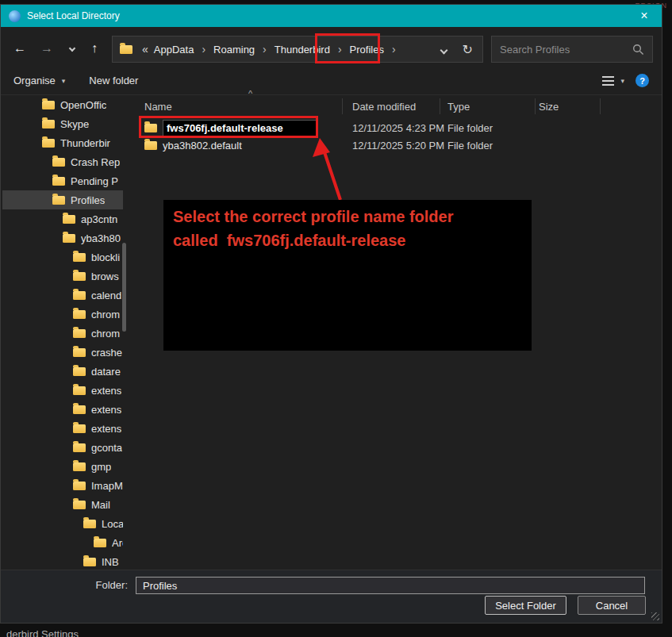  Describe the element at coordinates (242, 106) in the screenshot. I see `column-header-name: Name` at that location.